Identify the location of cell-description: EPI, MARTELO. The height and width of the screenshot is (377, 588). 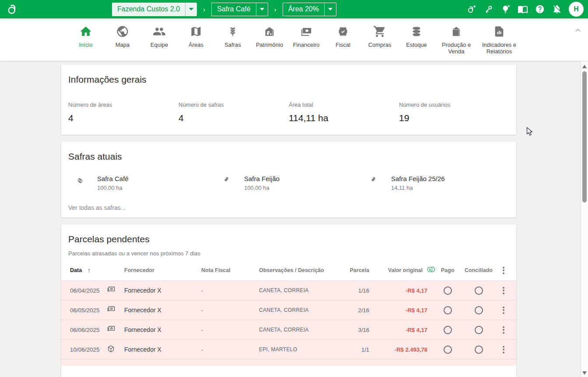
(290, 349).